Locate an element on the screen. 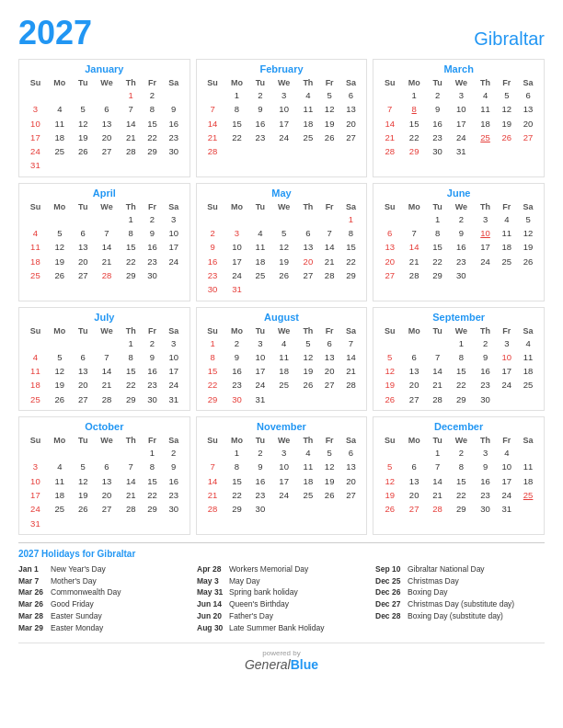 The height and width of the screenshot is (728, 563). day-header: Th is located at coordinates (131, 207).